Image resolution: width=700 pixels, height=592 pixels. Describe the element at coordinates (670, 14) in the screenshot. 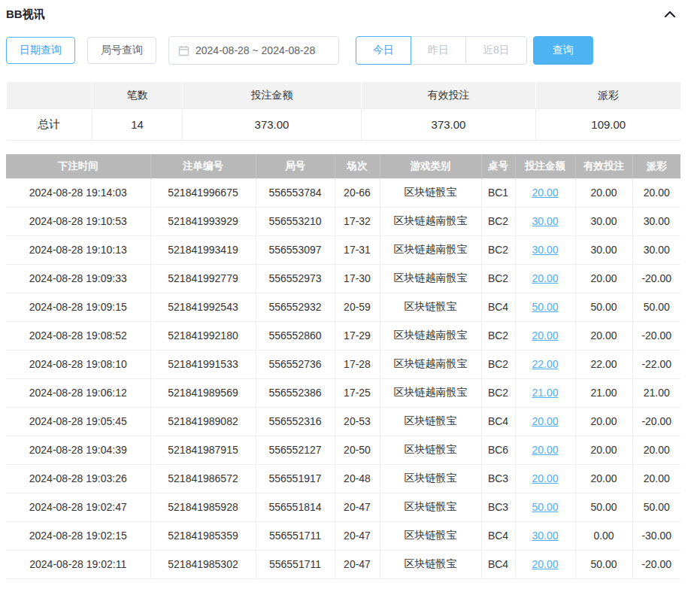

I see `collapse-button` at that location.